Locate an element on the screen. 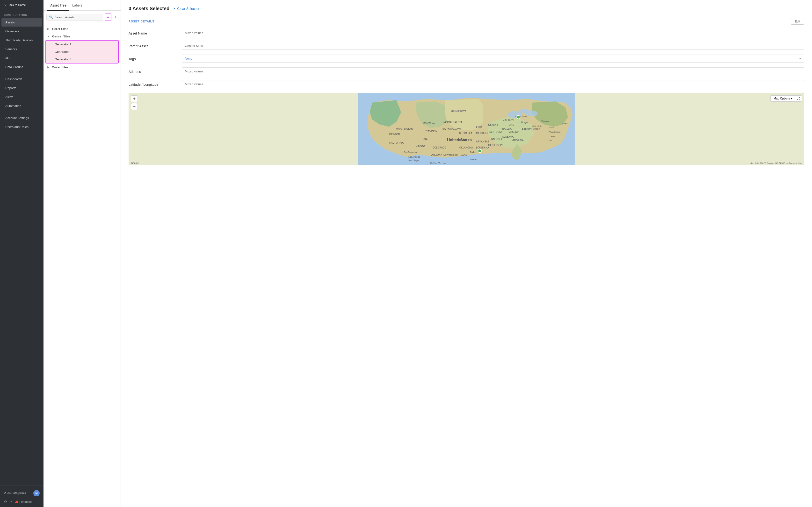  svg-text: United States is located at coordinates (459, 140).